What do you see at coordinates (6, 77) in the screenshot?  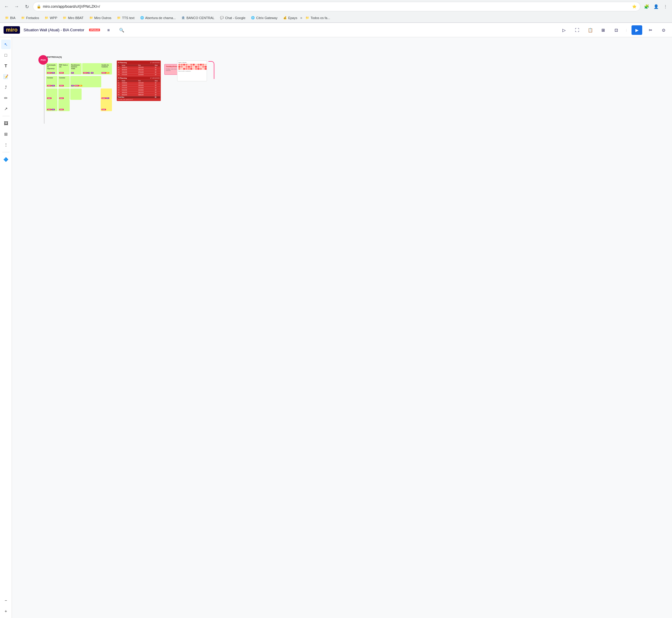 I see `sticky-tool: 📝` at bounding box center [6, 77].